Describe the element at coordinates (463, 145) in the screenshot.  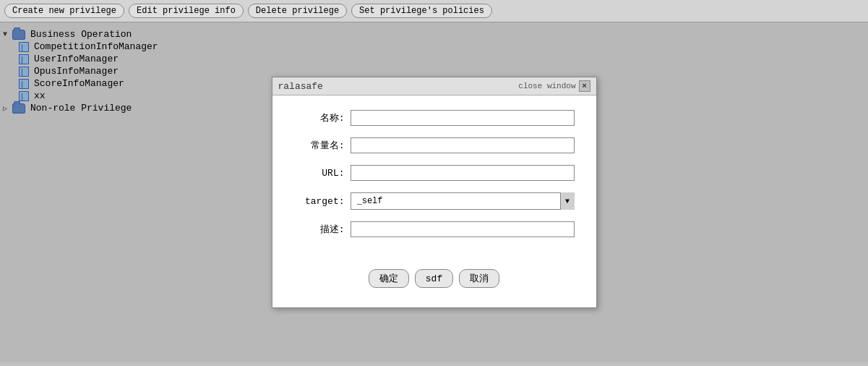
I see `constant-name-field` at that location.